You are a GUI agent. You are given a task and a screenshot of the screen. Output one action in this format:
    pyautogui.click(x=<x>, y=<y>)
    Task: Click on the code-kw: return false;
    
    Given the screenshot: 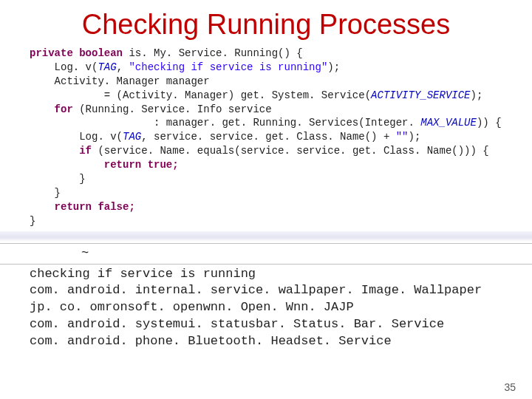 What is the action you would take?
    pyautogui.click(x=83, y=207)
    